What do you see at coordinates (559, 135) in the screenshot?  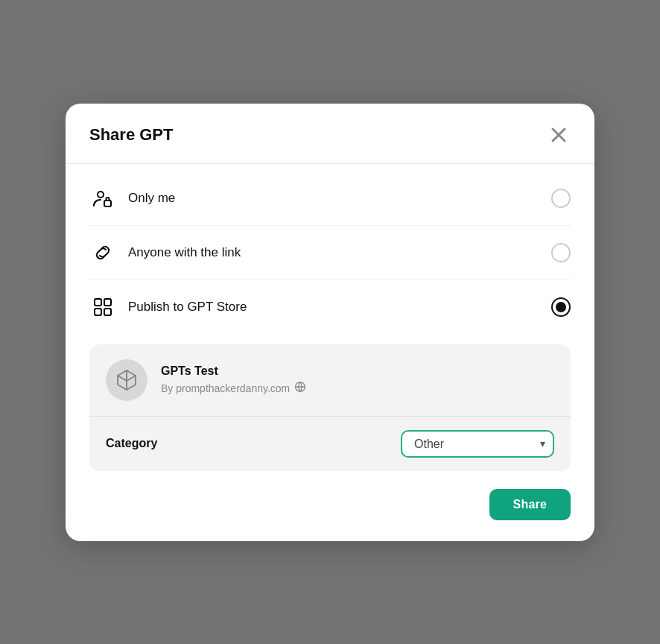 I see `close-button` at bounding box center [559, 135].